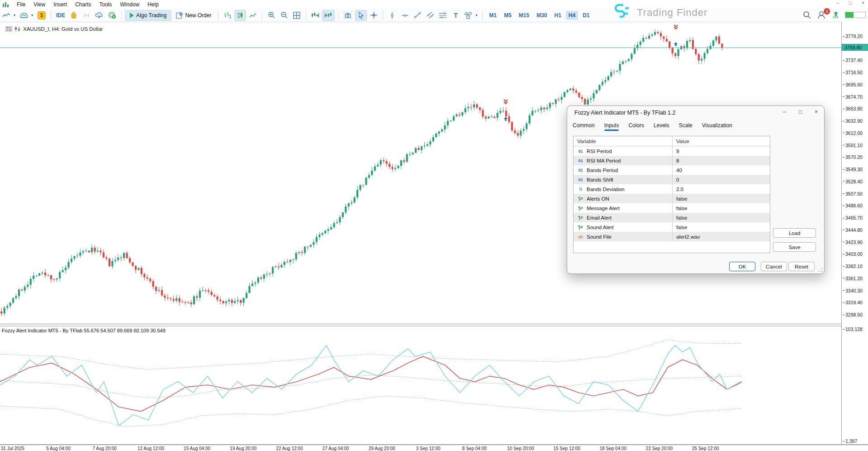  What do you see at coordinates (838, 3) in the screenshot?
I see `window-minimize-button: –` at bounding box center [838, 3].